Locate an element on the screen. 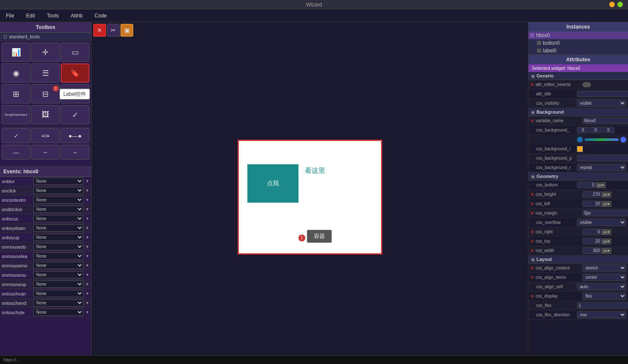  event-arrow-onmousedo: ▼ is located at coordinates (87, 247).